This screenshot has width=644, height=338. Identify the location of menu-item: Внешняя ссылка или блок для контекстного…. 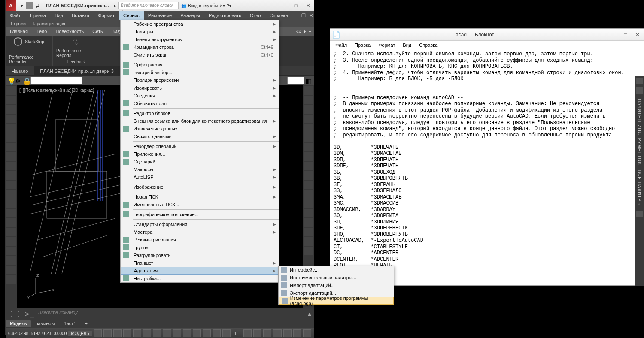
(200, 121).